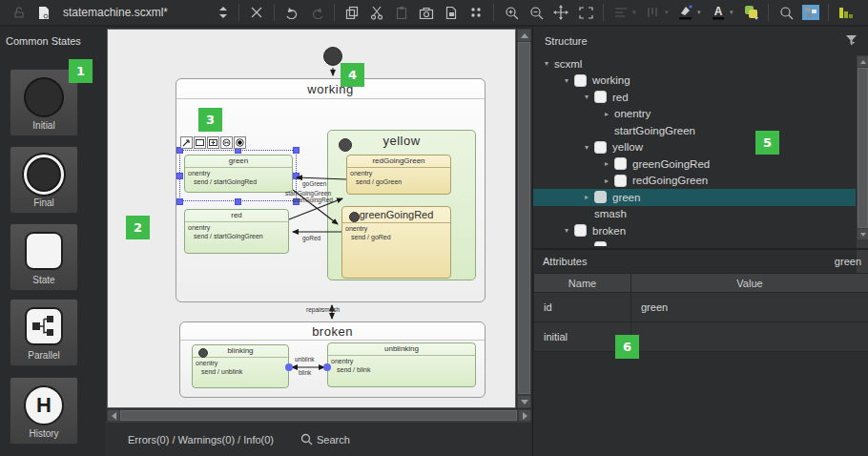 The height and width of the screenshot is (456, 868). Describe the element at coordinates (52, 36) in the screenshot. I see `palette-title: Common States` at that location.